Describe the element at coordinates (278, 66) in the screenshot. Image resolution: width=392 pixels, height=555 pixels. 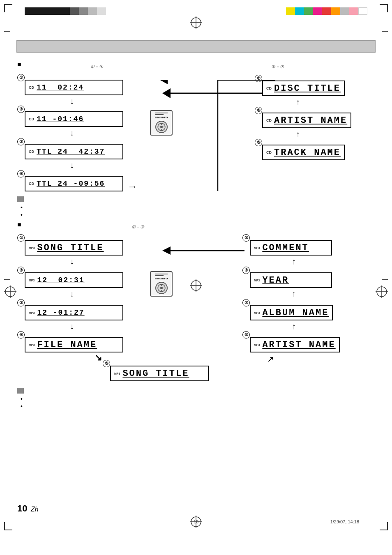
I see `cd-seq-label-2: ⑤－⑦` at that location.